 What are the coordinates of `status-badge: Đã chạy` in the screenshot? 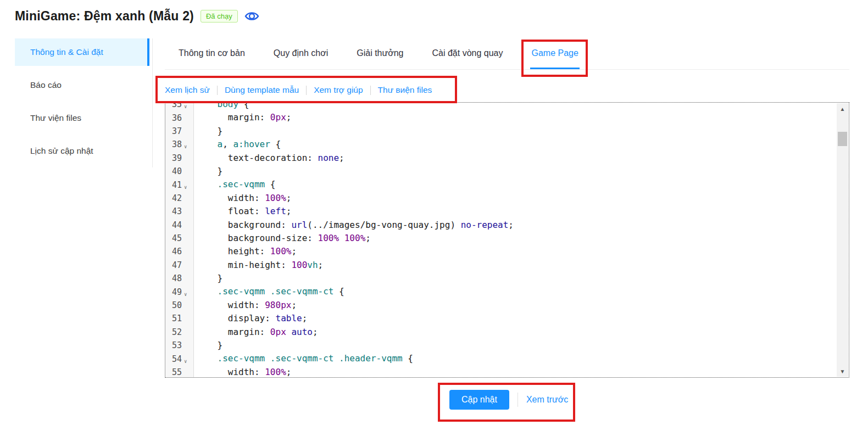 It's located at (219, 16).